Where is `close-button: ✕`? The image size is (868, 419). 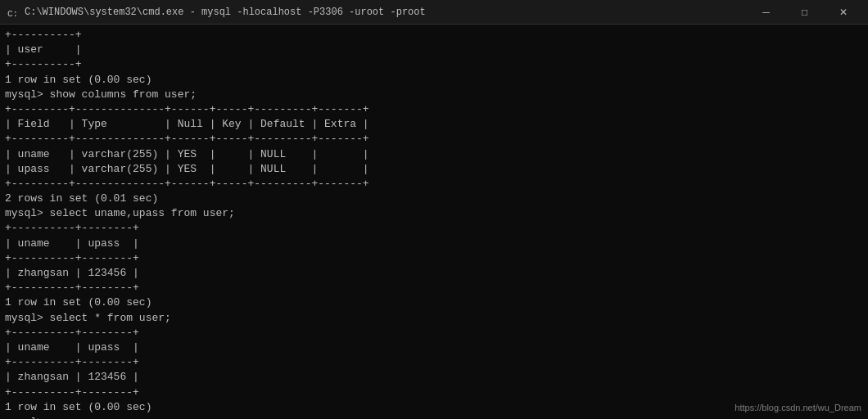 close-button: ✕ is located at coordinates (843, 12).